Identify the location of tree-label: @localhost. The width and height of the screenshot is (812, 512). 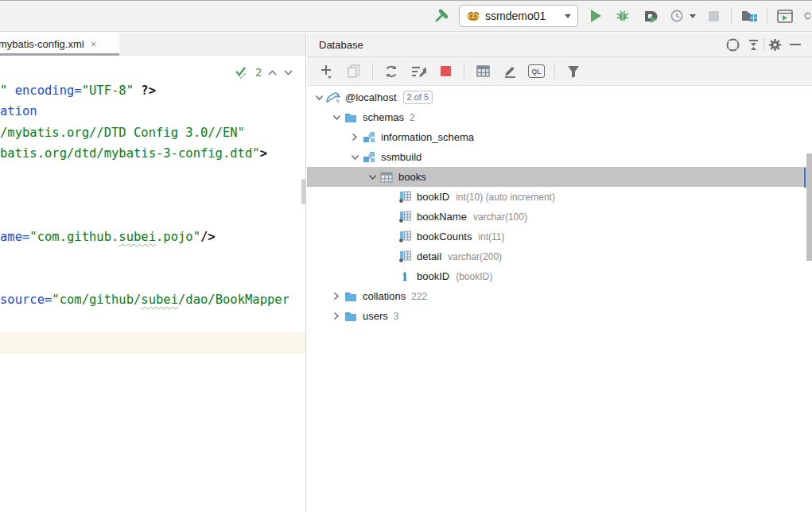
(371, 97).